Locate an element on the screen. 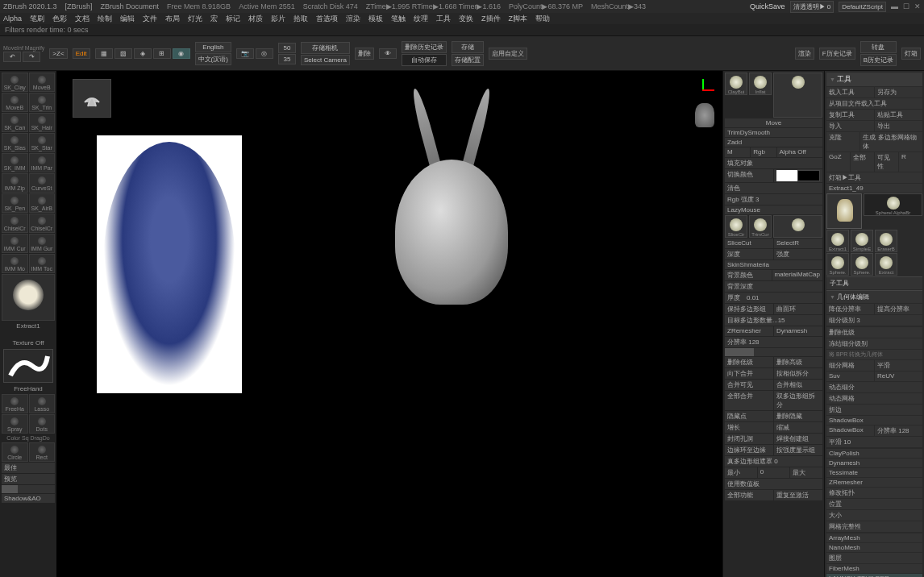  circle: Circle is located at coordinates (15, 452).